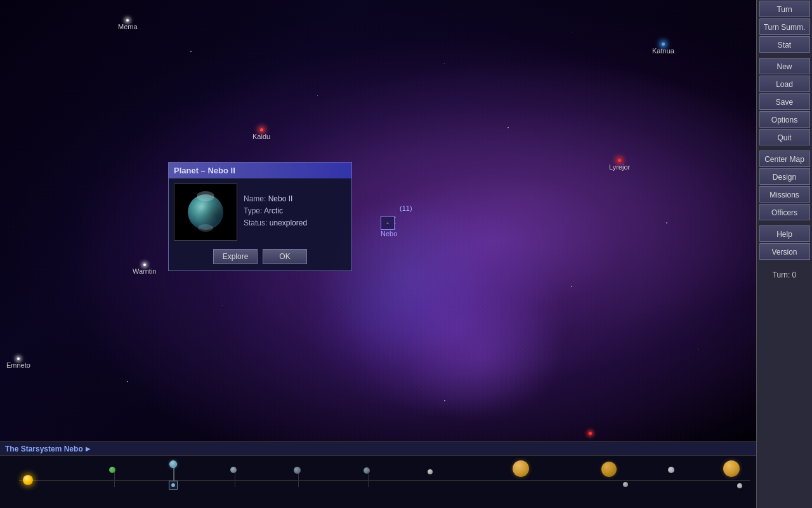 This screenshot has width=812, height=508. What do you see at coordinates (785, 9) in the screenshot?
I see `turn-button: Turn` at bounding box center [785, 9].